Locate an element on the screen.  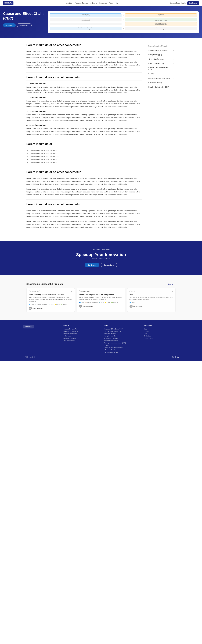
nav-product: Product & Services is located at coordinates (81, 3).